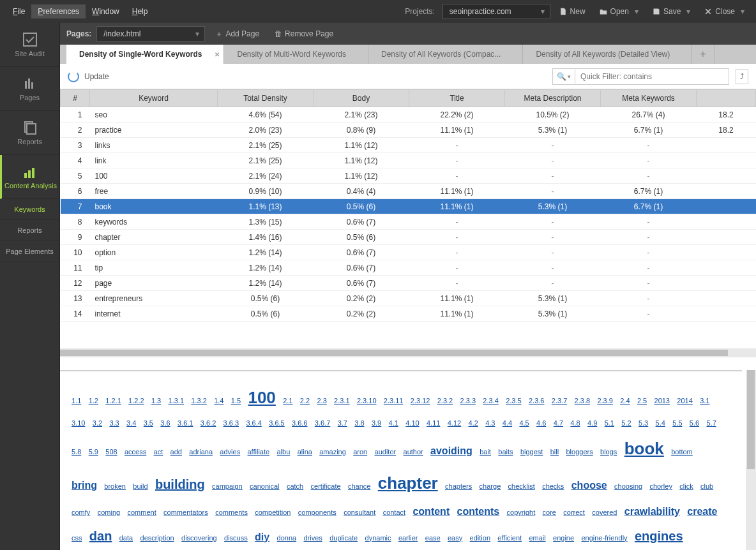 This screenshot has height=550, width=756. What do you see at coordinates (113, 401) in the screenshot?
I see `cloud-word: 1.2.1` at bounding box center [113, 401].